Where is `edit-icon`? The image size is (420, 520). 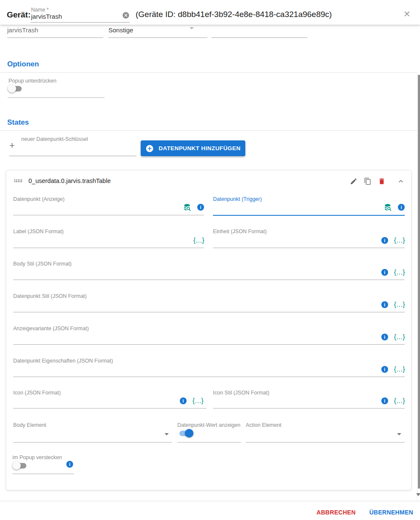
edit-icon is located at coordinates (354, 181).